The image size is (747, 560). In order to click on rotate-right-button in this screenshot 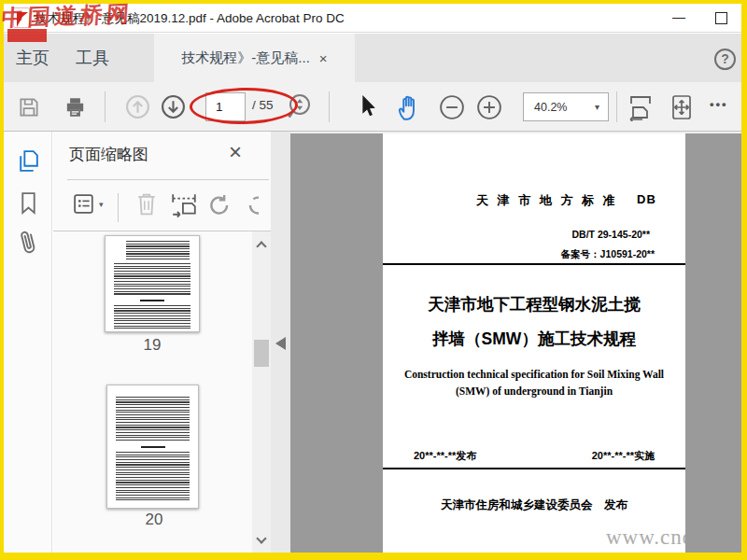, I will do `click(252, 204)`.